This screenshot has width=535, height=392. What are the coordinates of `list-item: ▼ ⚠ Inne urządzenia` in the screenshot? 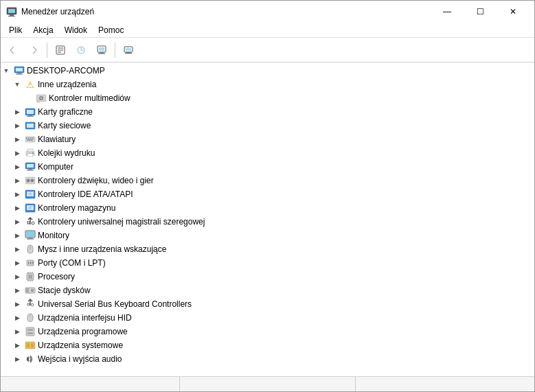 It's located at (268, 84).